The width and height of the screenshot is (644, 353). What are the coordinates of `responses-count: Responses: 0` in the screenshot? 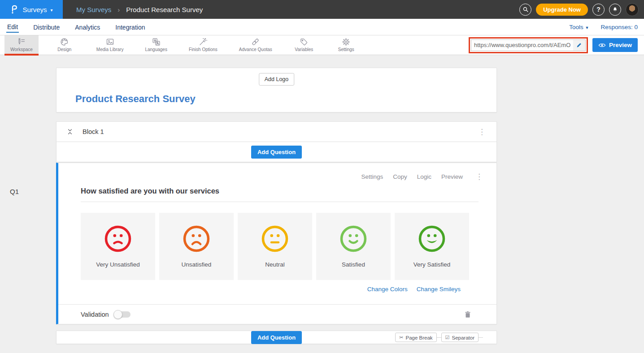 It's located at (619, 27).